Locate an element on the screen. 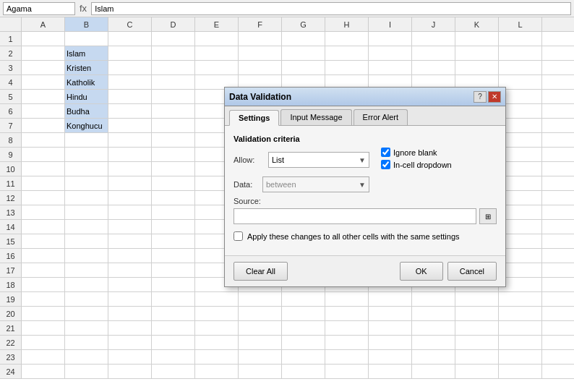 The width and height of the screenshot is (574, 392). grid-cell: Kristen is located at coordinates (87, 68).